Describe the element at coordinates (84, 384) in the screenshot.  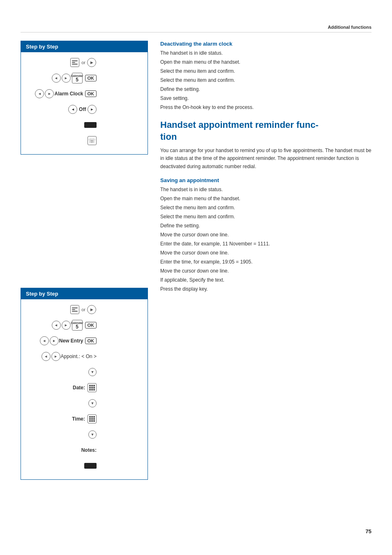
I see `step-box-2: Step by Step or ▶` at that location.